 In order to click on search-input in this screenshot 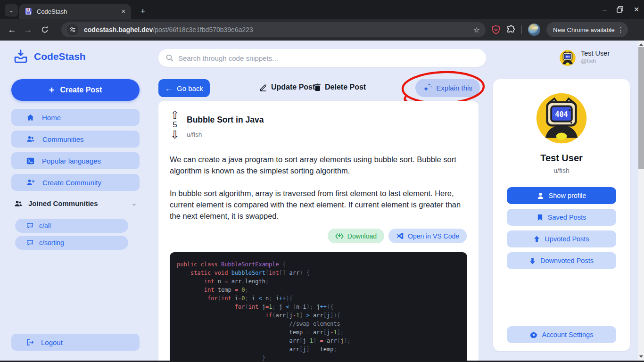, I will do `click(328, 58)`.